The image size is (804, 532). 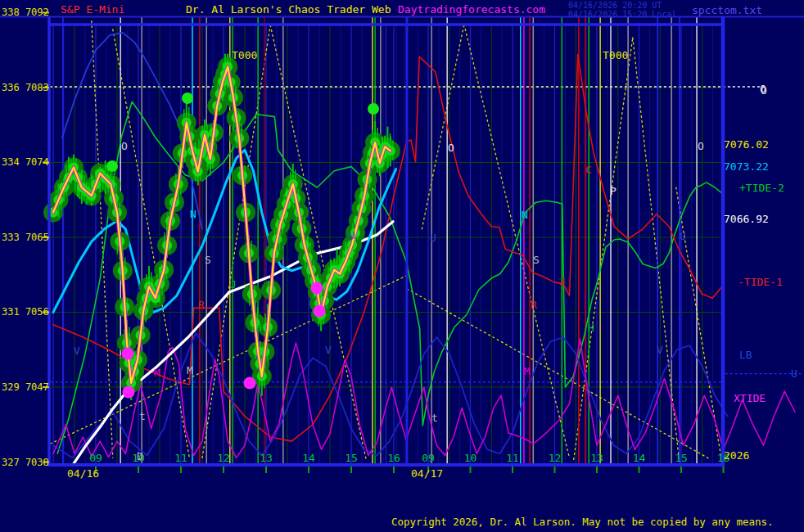 I want to click on plus-tide-label: +TIDE-2, so click(x=761, y=188).